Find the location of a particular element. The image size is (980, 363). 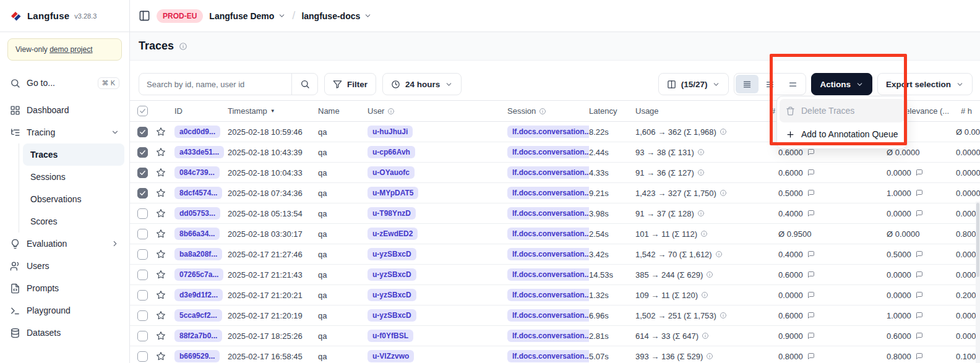

menu-item-delete-traces: Delete Traces is located at coordinates (842, 111).